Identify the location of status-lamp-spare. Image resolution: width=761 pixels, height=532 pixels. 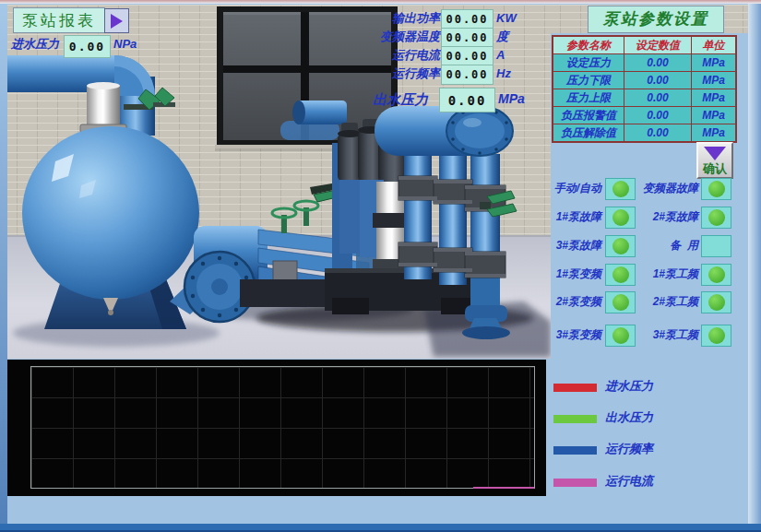
(716, 246).